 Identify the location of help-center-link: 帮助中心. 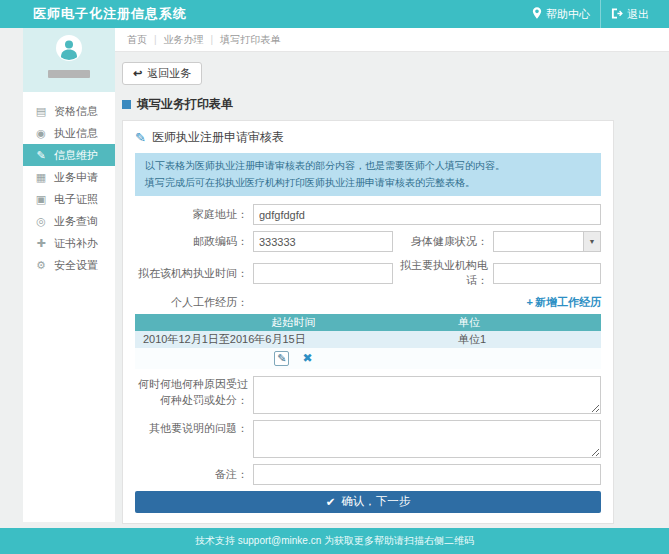
(561, 14).